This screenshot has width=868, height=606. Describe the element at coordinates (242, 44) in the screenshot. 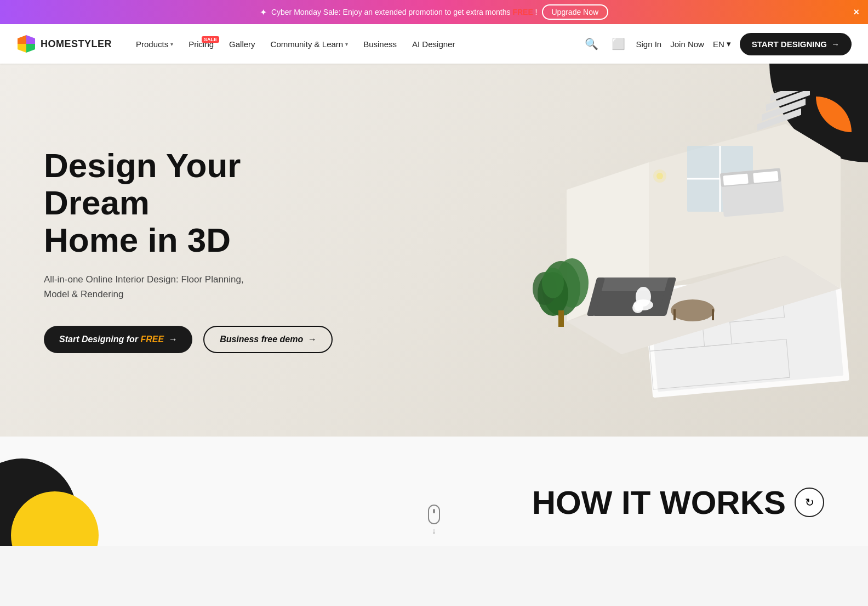

I see `nav-gallery: Gallery` at that location.